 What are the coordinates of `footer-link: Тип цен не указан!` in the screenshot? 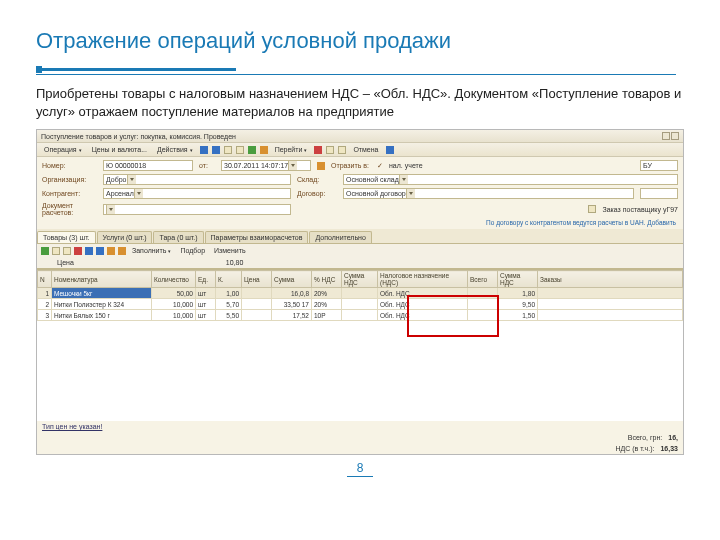 It's located at (360, 426).